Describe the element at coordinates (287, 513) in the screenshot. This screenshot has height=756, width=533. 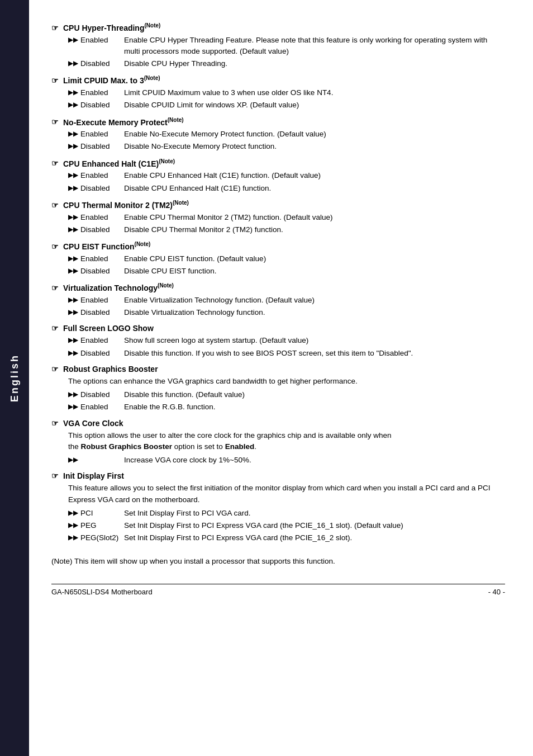
I see `option-row: ▶▶ PCI Set Init Display First to PCI VGA…` at that location.